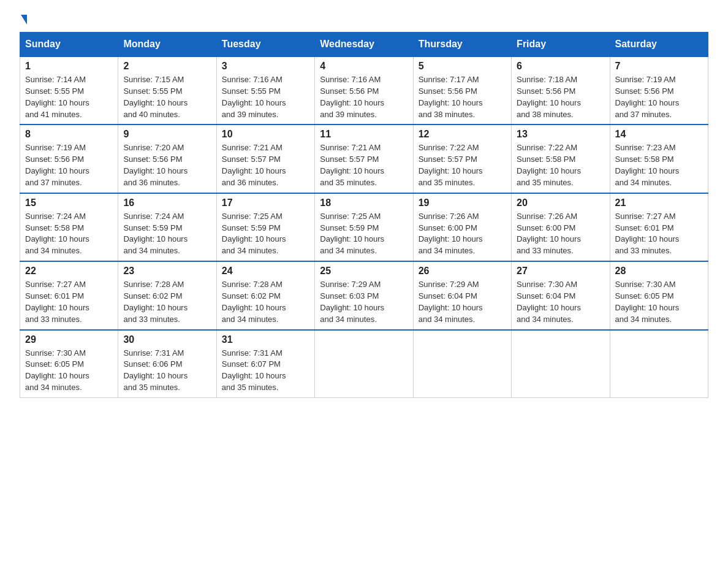  I want to click on day-number: 16, so click(167, 203).